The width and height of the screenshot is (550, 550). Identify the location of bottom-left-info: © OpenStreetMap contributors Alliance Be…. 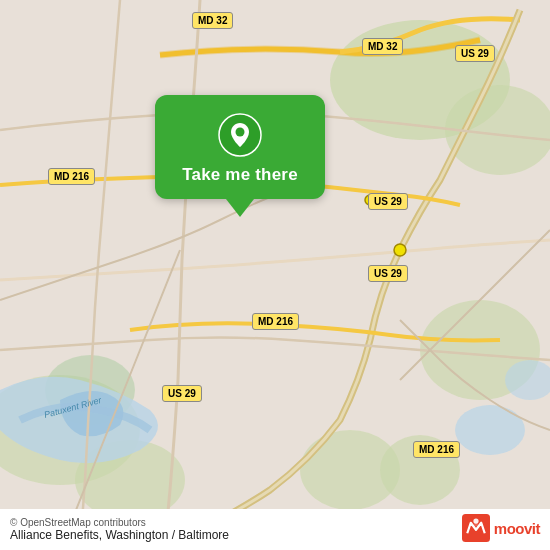
(120, 530).